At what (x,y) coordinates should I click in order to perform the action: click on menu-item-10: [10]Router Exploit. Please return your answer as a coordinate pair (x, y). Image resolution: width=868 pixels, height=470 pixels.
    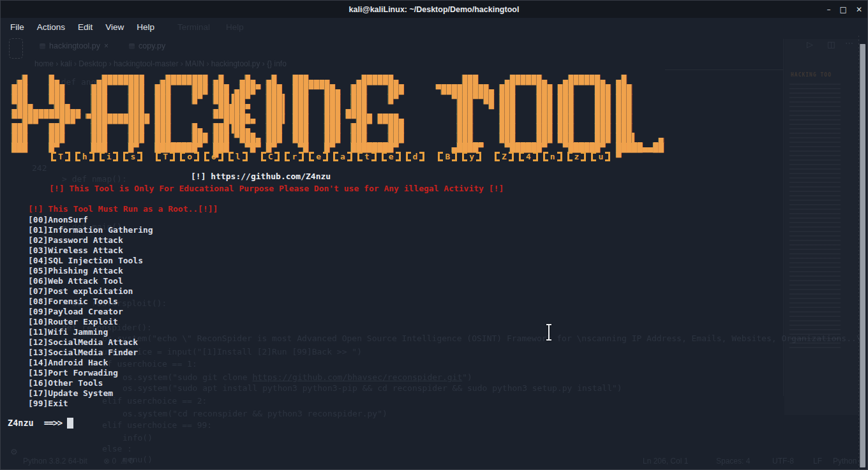
    Looking at the image, I should click on (91, 322).